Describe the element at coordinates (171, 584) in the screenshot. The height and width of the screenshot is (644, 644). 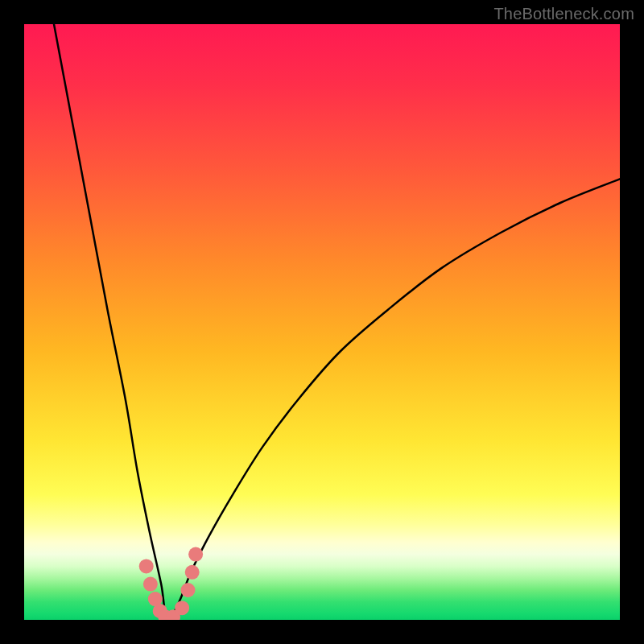
I see `marker-dots` at that location.